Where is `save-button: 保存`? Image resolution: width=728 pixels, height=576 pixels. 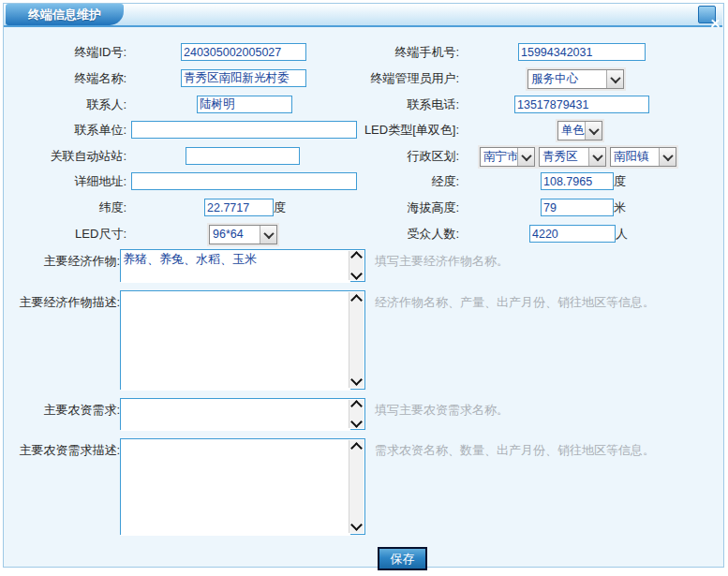
save-button: 保存 is located at coordinates (403, 558).